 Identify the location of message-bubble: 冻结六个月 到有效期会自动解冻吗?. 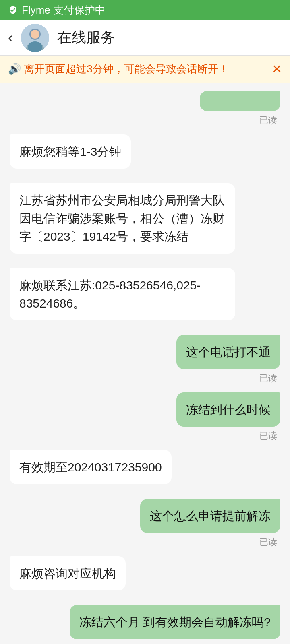
(175, 622).